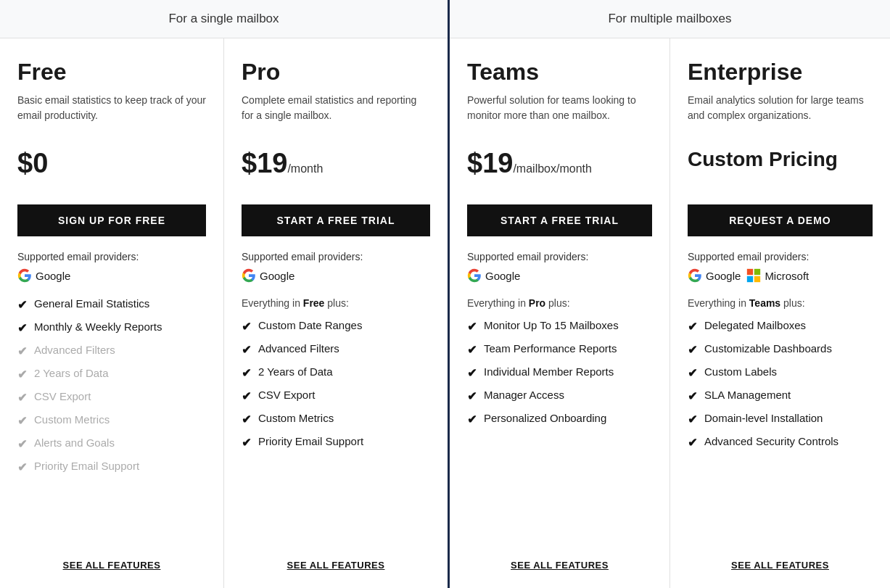 Image resolution: width=890 pixels, height=588 pixels. Describe the element at coordinates (780, 432) in the screenshot. I see `features-list-enterprise: ✔Delegated Mailboxes✔Customizable Dashbo…` at that location.